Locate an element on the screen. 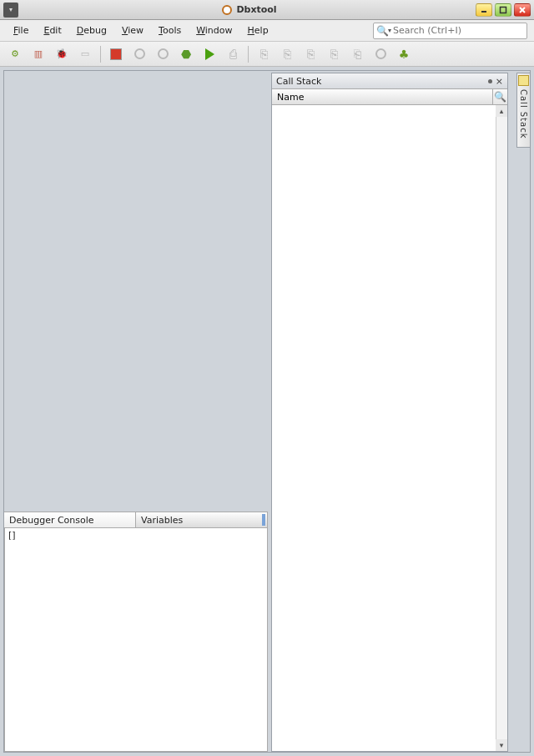 The height and width of the screenshot is (756, 534). search-icon: 🔍 is located at coordinates (382, 31).